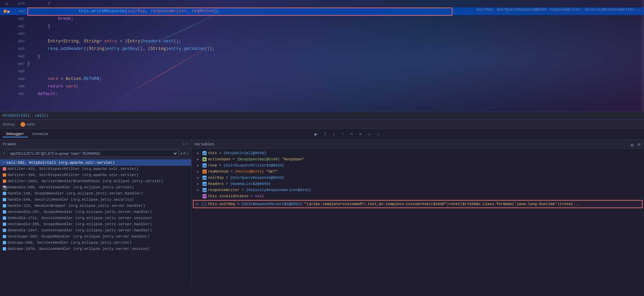 The height and width of the screenshot is (296, 644). Describe the element at coordinates (224, 190) in the screenshot. I see `var-name-responsewriter: responseWriter` at that location.